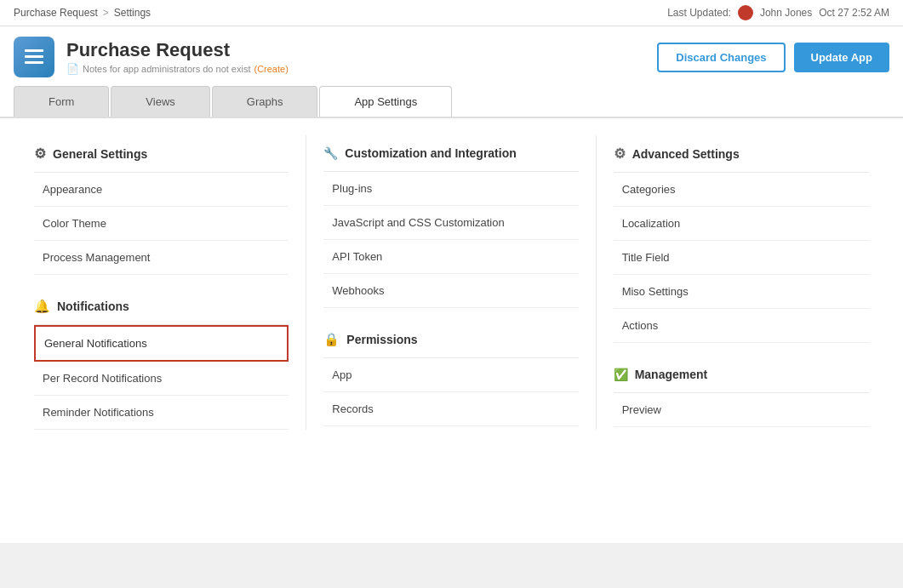 The height and width of the screenshot is (588, 903). Describe the element at coordinates (451, 14) in the screenshot. I see `top-bar: Purchase Request > Settings Last Updated…` at that location.